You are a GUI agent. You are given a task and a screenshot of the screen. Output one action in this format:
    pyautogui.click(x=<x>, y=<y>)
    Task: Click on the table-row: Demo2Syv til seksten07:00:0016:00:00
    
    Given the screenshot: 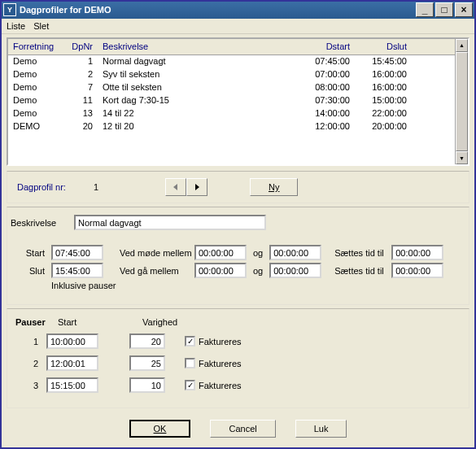 What is the action you would take?
    pyautogui.click(x=231, y=75)
    